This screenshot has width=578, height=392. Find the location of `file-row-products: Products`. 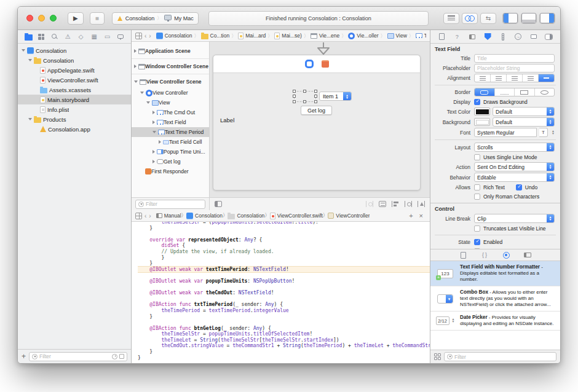

file-row-products: Products is located at coordinates (74, 119).